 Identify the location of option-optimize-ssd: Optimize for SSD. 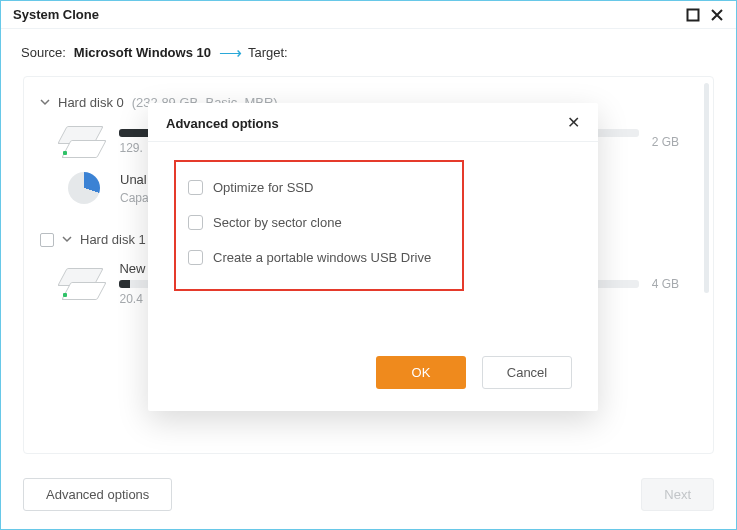
(319, 188).